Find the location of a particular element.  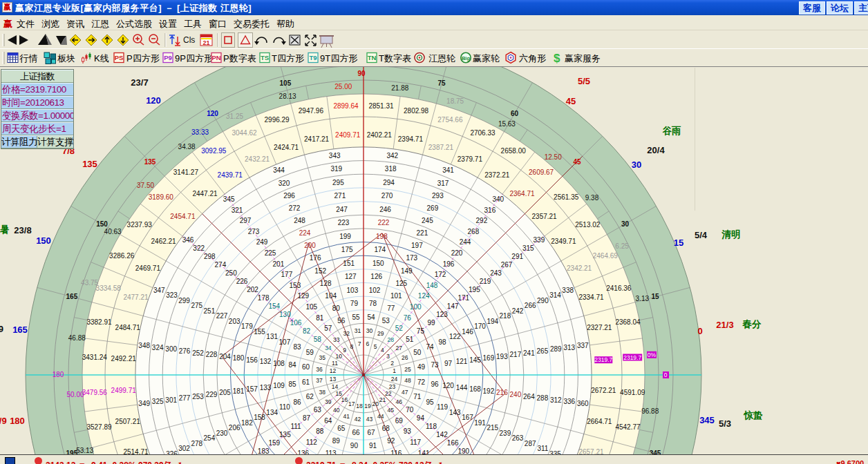

svg-text: 55 is located at coordinates (356, 318).